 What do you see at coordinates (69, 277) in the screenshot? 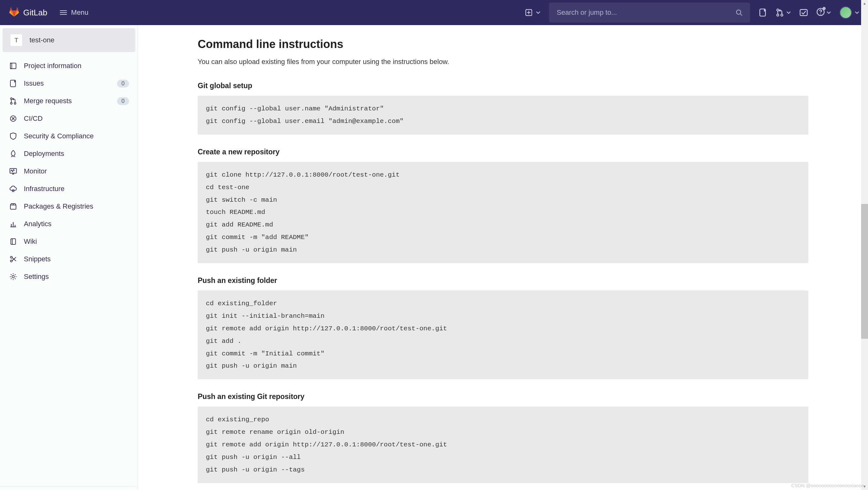
I see `sidebar-item-settings: Settings` at bounding box center [69, 277].